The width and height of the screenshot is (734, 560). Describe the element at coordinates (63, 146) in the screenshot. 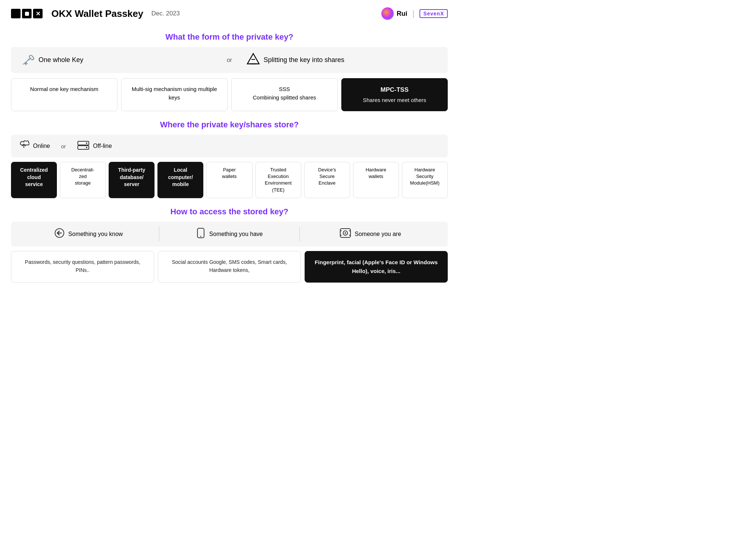

I see `or-text-2: or` at that location.